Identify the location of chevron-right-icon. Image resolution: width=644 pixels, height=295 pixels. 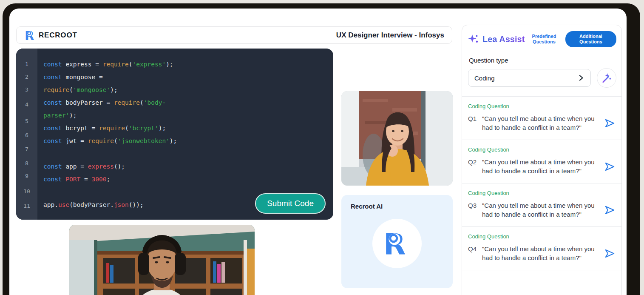
(581, 78).